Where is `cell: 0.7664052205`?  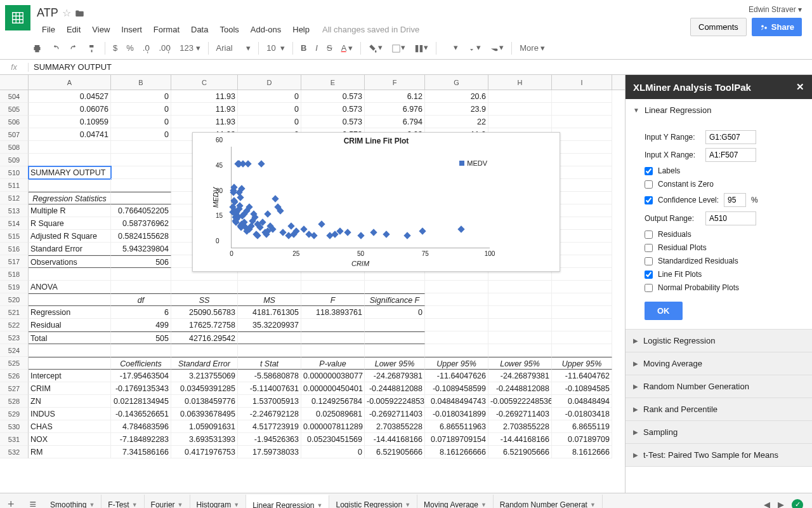 cell: 0.7664052205 is located at coordinates (141, 211).